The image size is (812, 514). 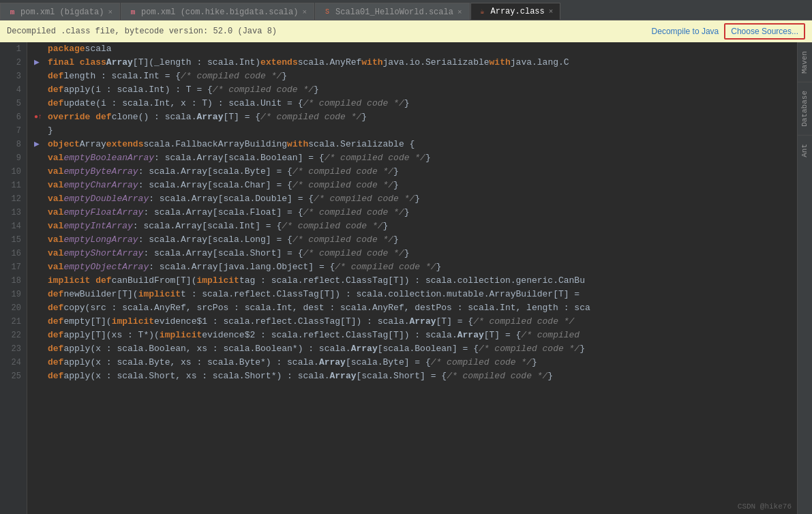 What do you see at coordinates (14, 131) in the screenshot?
I see `line-number-7: 7` at bounding box center [14, 131].